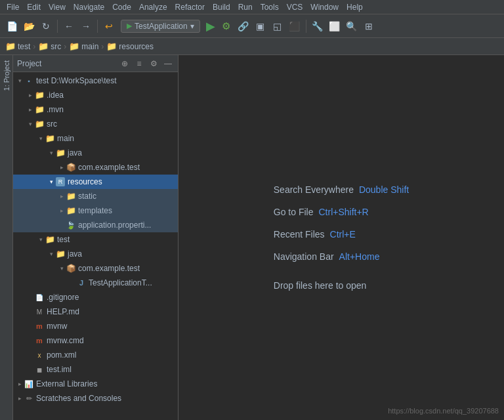 This screenshot has width=504, height=420. Describe the element at coordinates (71, 268) in the screenshot. I see `package-icon-2: 📦` at that location.